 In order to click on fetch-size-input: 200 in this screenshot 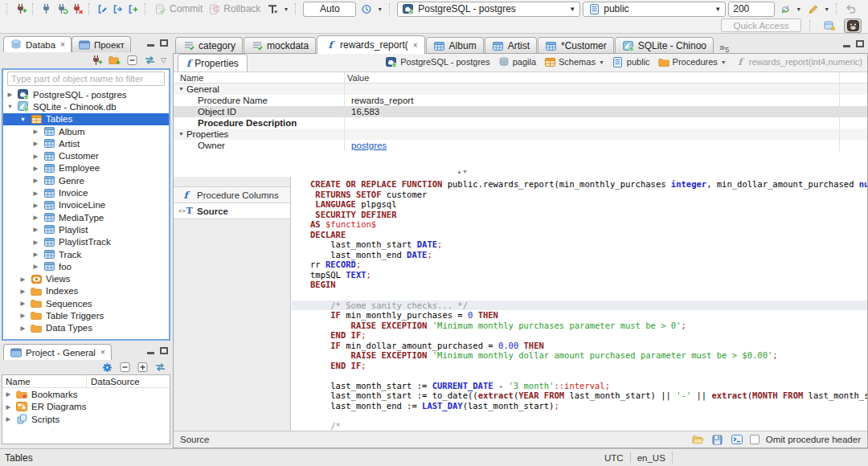, I will do `click(751, 10)`.